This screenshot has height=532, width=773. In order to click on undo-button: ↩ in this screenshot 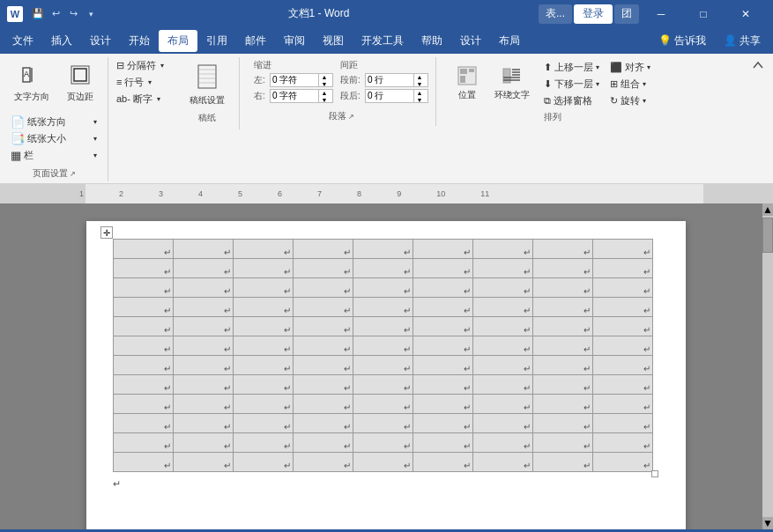, I will do `click(56, 14)`.